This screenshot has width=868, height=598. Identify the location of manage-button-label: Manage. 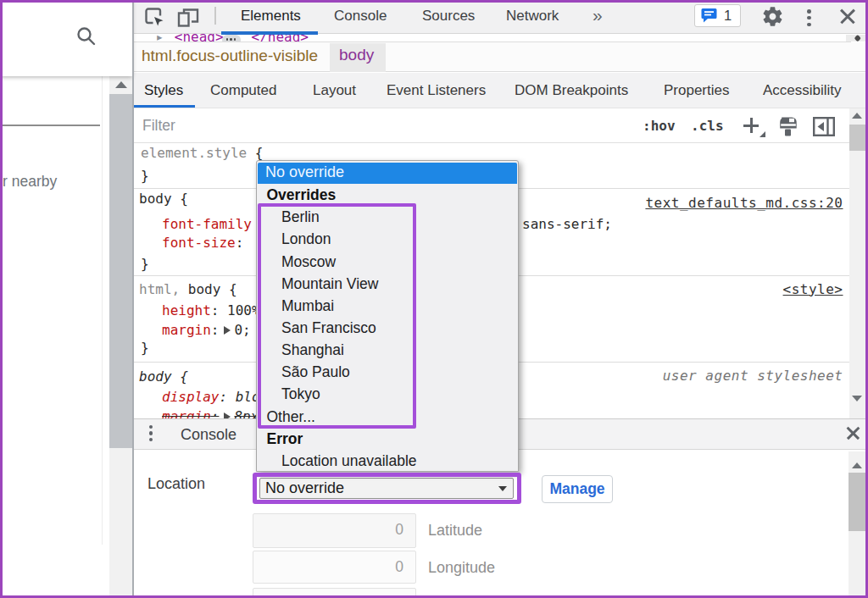
(576, 490).